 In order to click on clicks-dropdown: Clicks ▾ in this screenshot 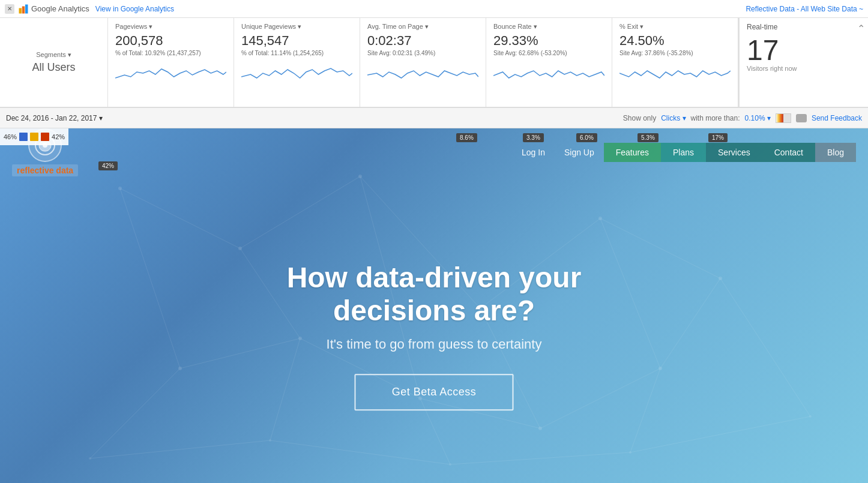, I will do `click(674, 118)`.